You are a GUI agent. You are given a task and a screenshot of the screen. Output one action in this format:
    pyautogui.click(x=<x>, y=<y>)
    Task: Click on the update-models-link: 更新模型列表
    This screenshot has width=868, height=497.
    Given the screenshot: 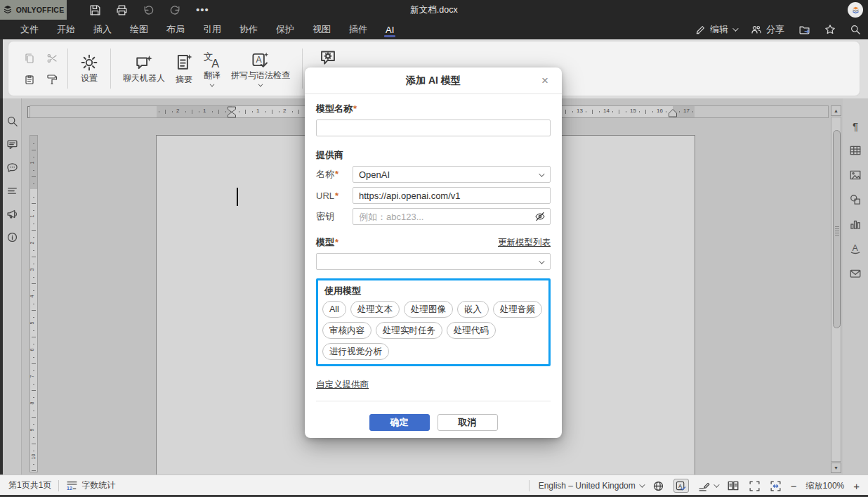 What is the action you would take?
    pyautogui.click(x=524, y=243)
    